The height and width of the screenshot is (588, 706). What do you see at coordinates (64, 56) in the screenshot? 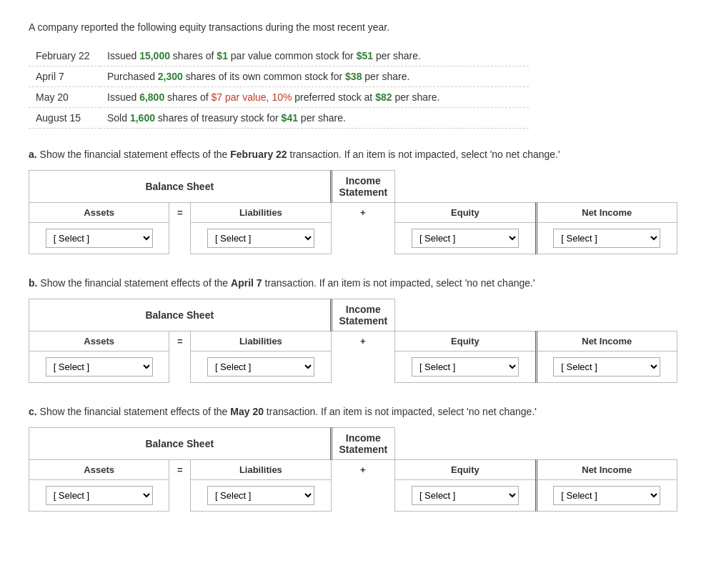
I see `transaction-date: February 22` at bounding box center [64, 56].